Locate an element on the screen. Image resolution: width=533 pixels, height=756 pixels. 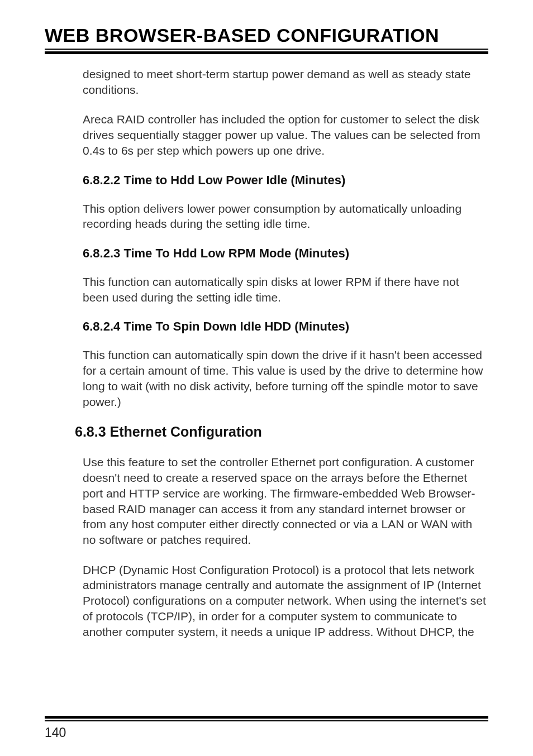
heading-6-8-3: 6.8.3 Ethernet Configuration is located at coordinates (282, 432).